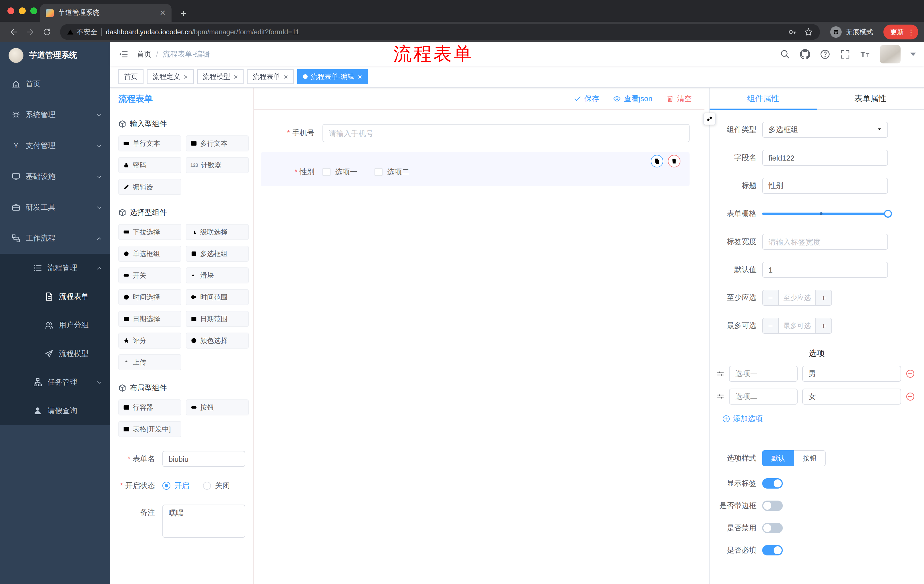  Describe the element at coordinates (55, 84) in the screenshot. I see `sidebar-item-home: 首页` at that location.